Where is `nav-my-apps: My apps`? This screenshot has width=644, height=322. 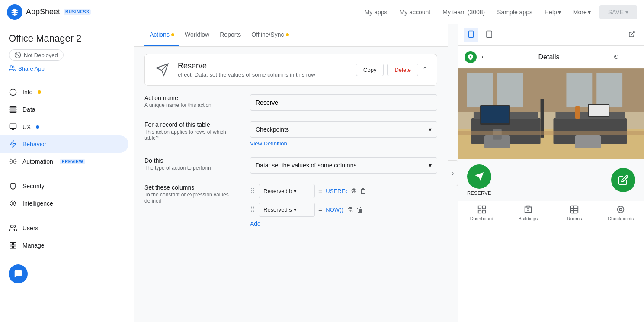 nav-my-apps: My apps is located at coordinates (376, 12).